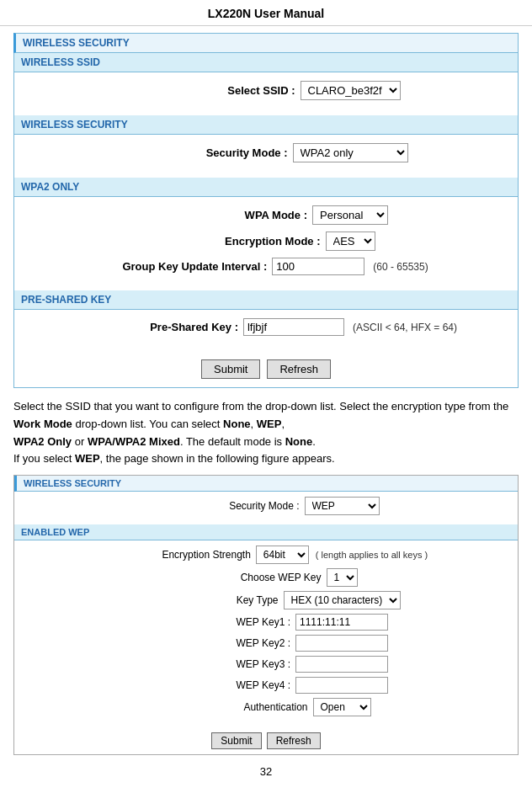 Image resolution: width=532 pixels, height=809 pixels. What do you see at coordinates (266, 125) in the screenshot?
I see `wireless-security-sub-header: WIRELESS SECURITY` at bounding box center [266, 125].